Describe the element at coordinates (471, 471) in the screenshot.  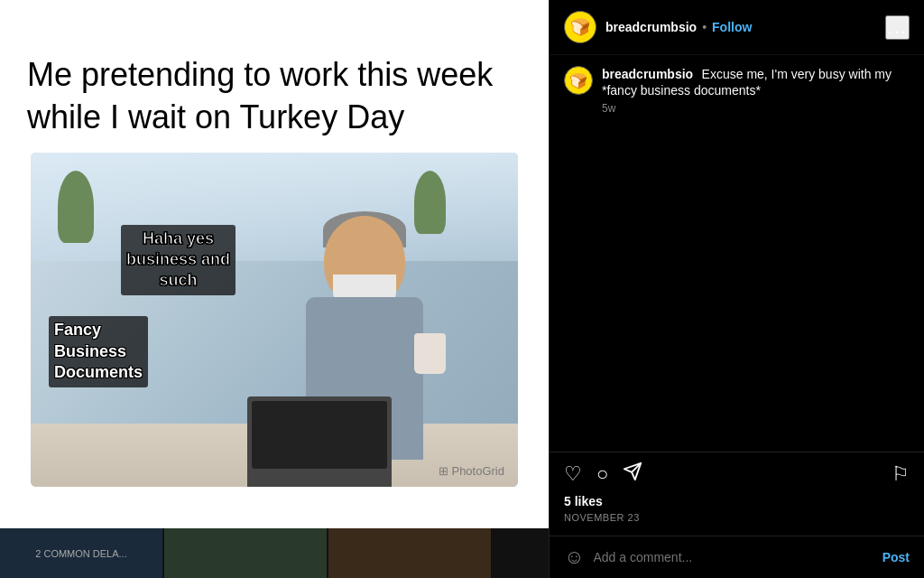
I see `watermark: ⊞ PhotoGrid` at that location.